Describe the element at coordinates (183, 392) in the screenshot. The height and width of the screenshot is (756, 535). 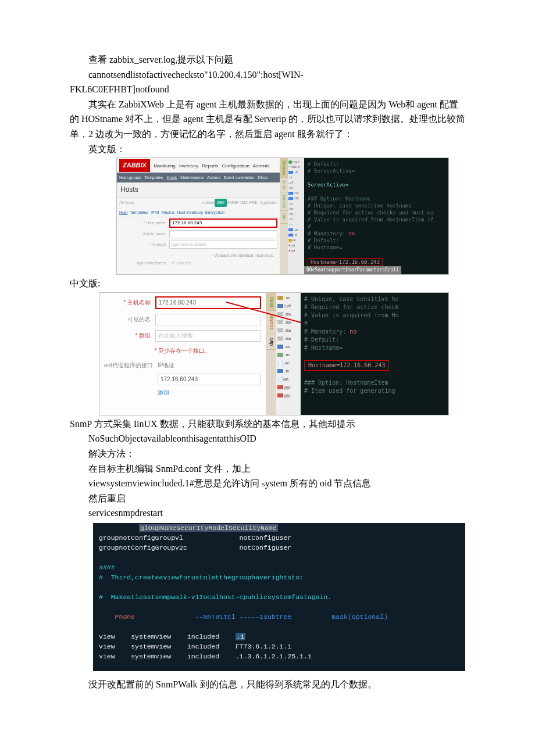
I see `link-add: 添加` at that location.